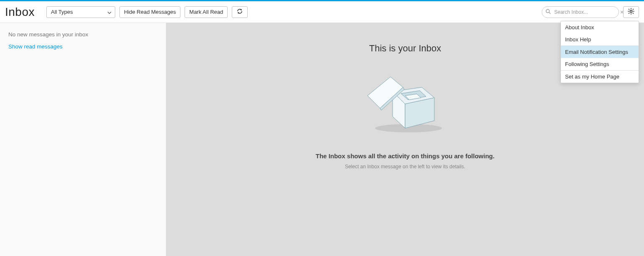 This screenshot has height=256, width=644. Describe the element at coordinates (405, 156) in the screenshot. I see `inbox-description: The Inbox shows all the activity on thin…` at that location.